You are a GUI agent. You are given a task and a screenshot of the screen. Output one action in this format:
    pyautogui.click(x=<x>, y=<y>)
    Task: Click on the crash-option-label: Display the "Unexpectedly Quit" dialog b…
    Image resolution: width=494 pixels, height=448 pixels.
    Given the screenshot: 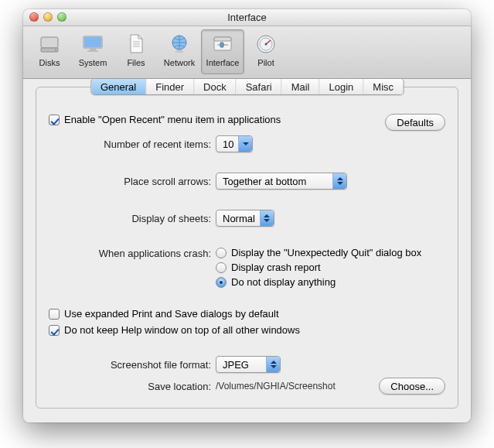 What is the action you would take?
    pyautogui.click(x=326, y=252)
    